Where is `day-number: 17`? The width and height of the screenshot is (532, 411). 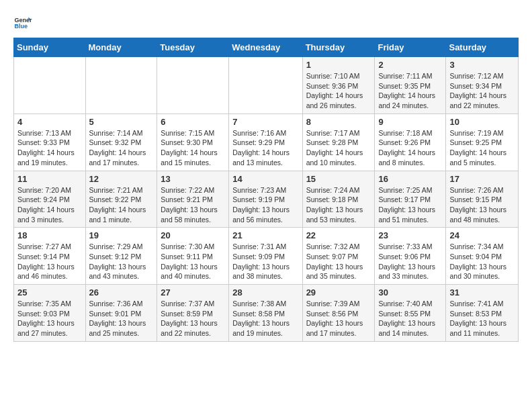
day-number: 17 is located at coordinates (482, 179).